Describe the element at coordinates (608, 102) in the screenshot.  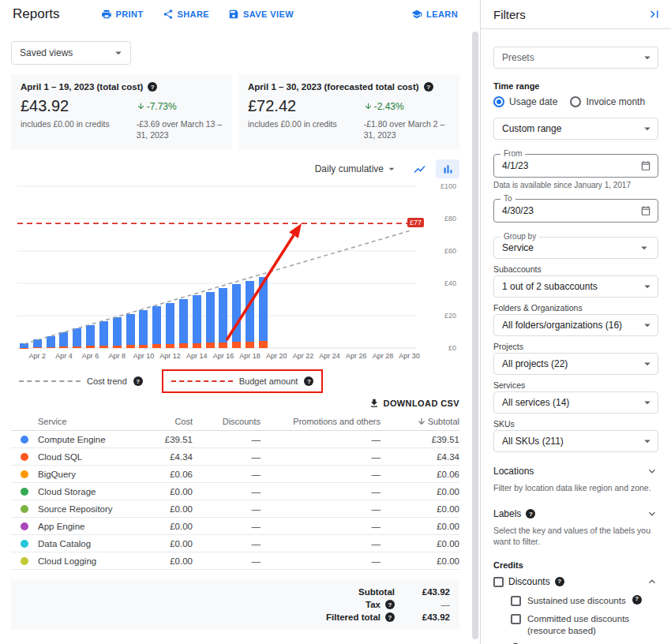
I see `radio-invoice-month: Invoice month` at that location.